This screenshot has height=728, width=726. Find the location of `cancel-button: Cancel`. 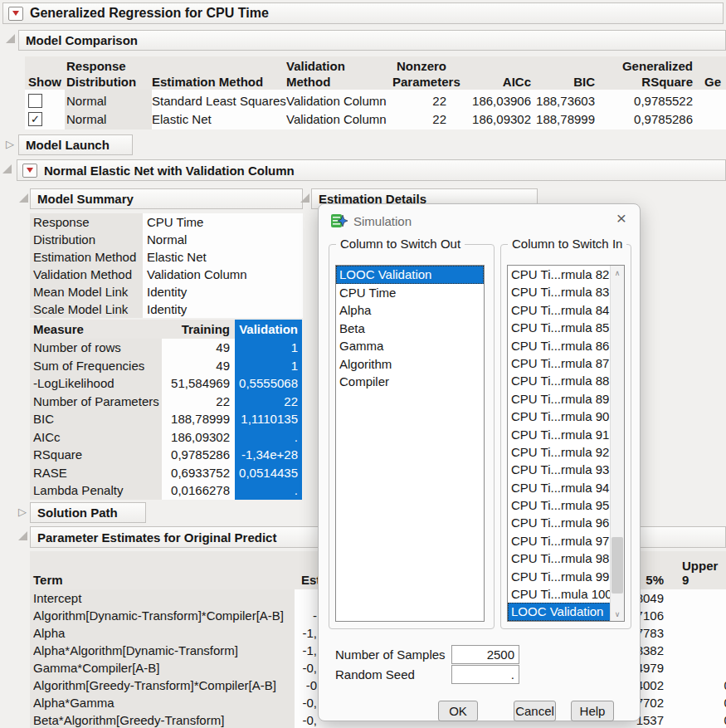

cancel-button: Cancel is located at coordinates (534, 711).